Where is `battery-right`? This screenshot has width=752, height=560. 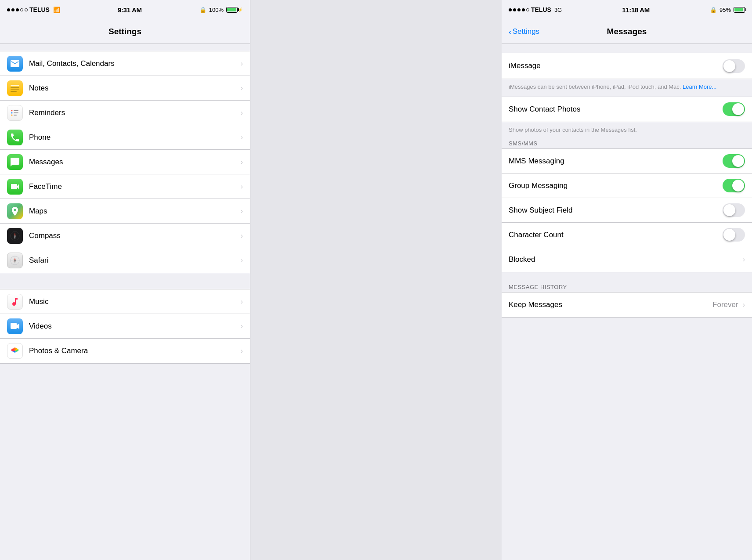
battery-right is located at coordinates (739, 10).